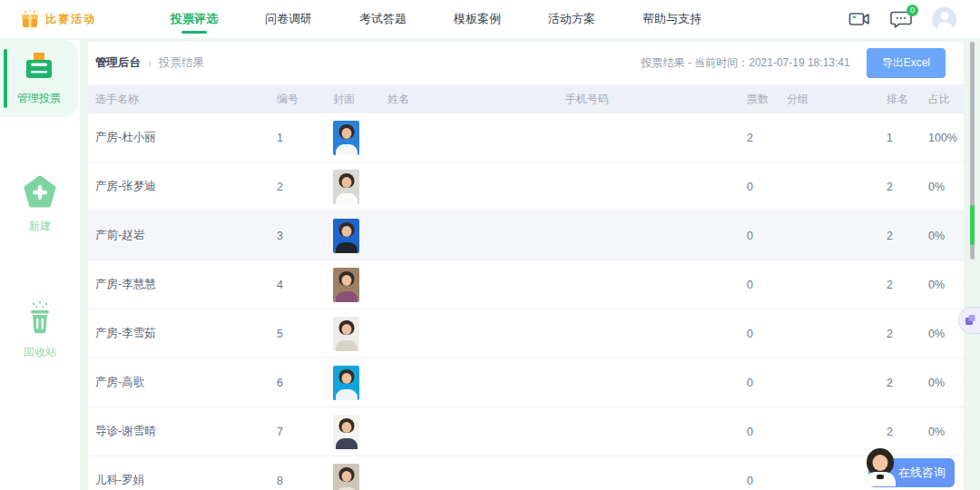  Describe the element at coordinates (39, 78) in the screenshot. I see `sidebar-item-manage-votes: 管理投票` at that location.